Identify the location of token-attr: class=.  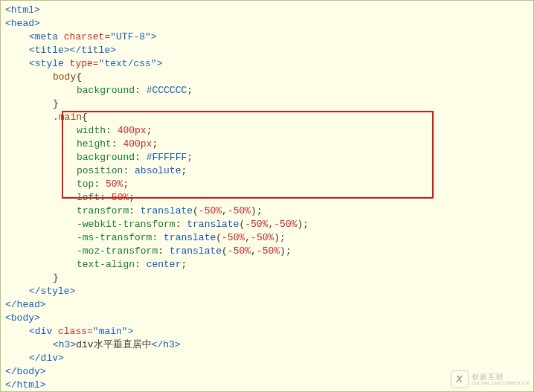
(76, 332).